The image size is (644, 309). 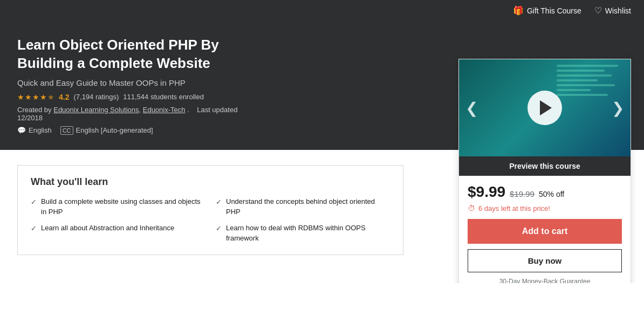 I want to click on rating-count: (7,194 ratings), so click(x=96, y=97).